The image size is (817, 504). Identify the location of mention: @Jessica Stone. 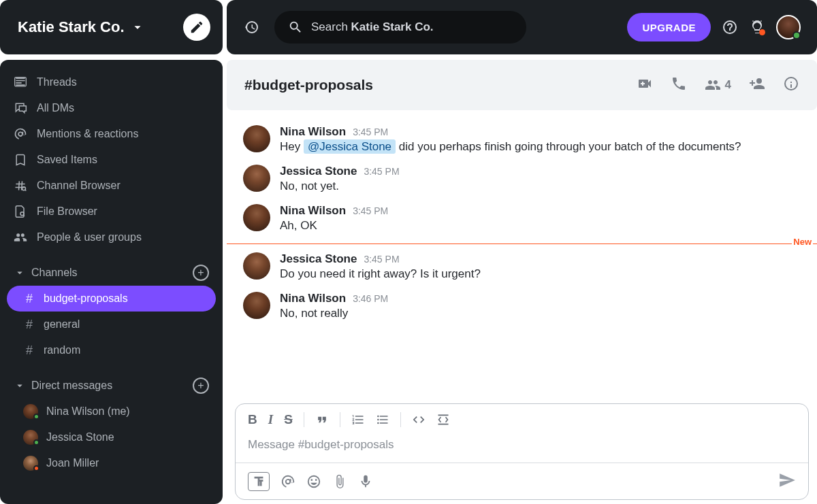
(350, 147).